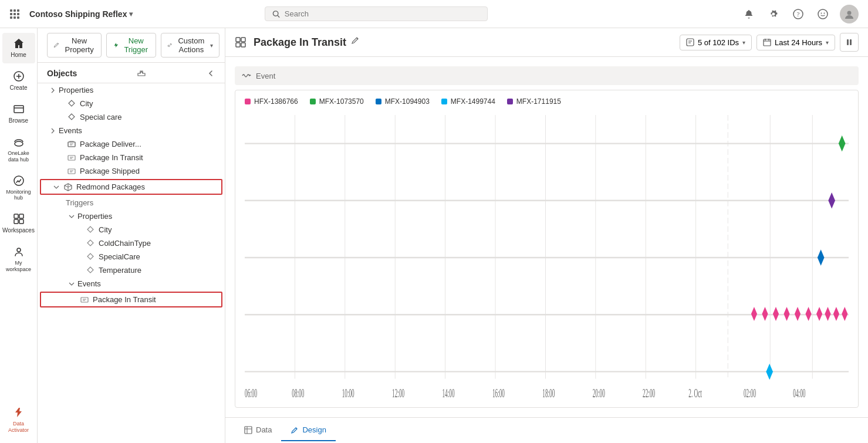  Describe the element at coordinates (749, 14) in the screenshot. I see `notifications-button` at that location.